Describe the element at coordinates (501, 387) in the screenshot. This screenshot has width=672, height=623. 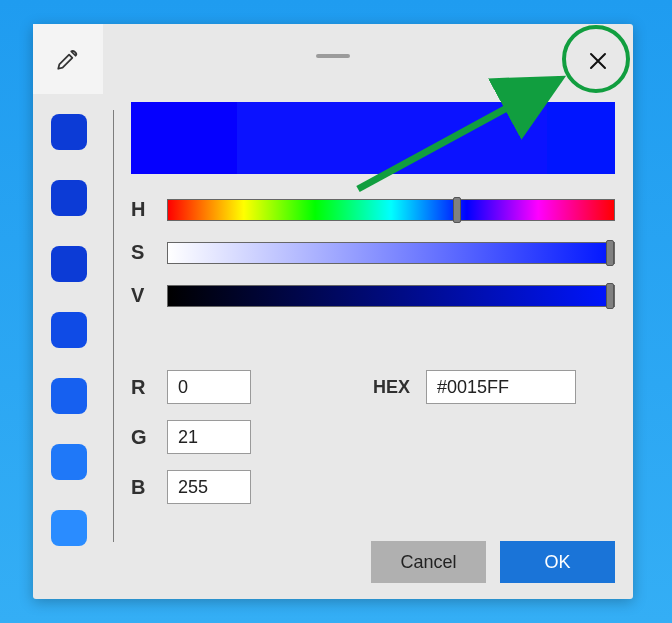
I see `hex-input` at that location.